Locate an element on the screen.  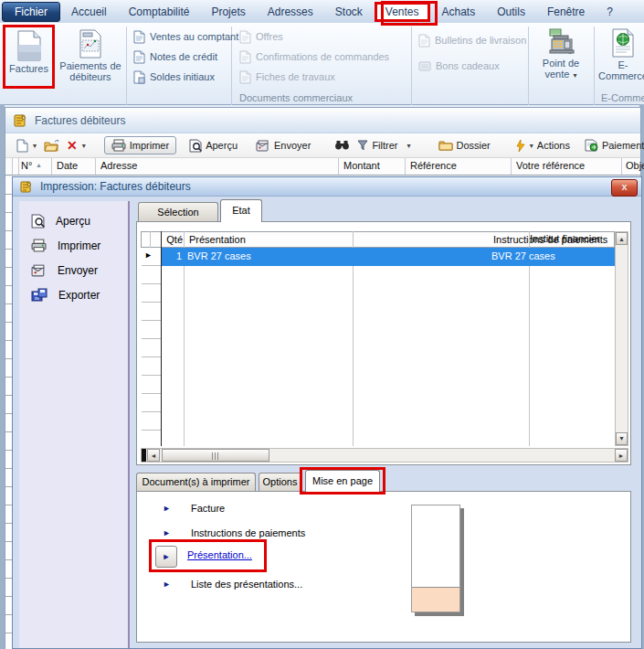
row-instructions: BVR 27 cases is located at coordinates (523, 256).